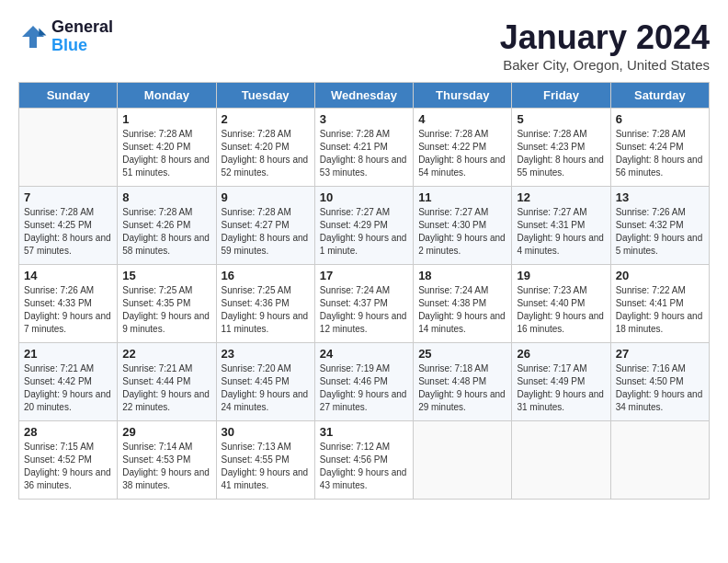 The width and height of the screenshot is (728, 563). I want to click on day-header-thursday: Thursday, so click(463, 96).